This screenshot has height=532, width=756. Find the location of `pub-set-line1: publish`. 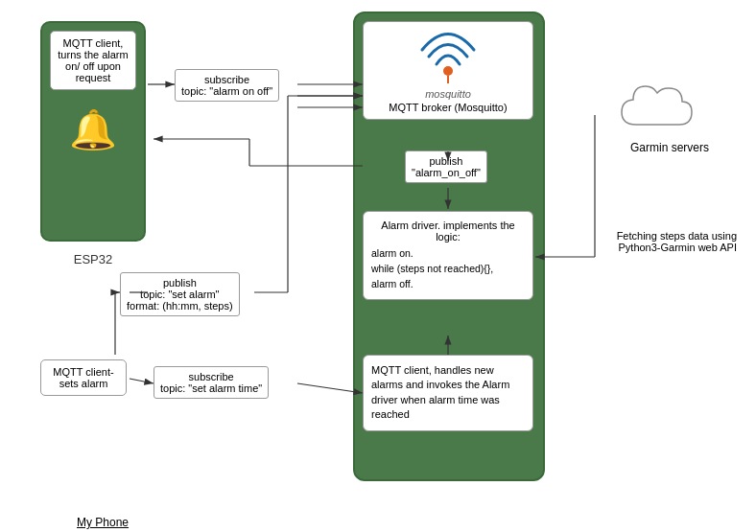

pub-set-line1: publish is located at coordinates (180, 283).